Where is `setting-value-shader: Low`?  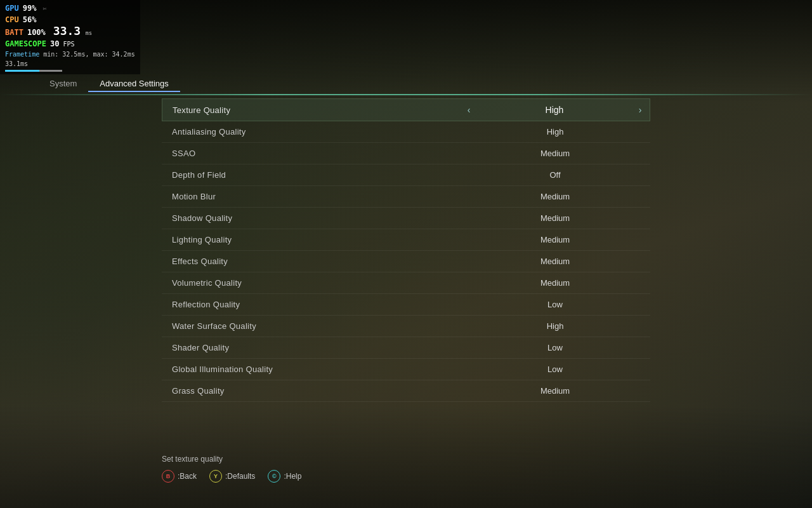 setting-value-shader: Low is located at coordinates (555, 348).